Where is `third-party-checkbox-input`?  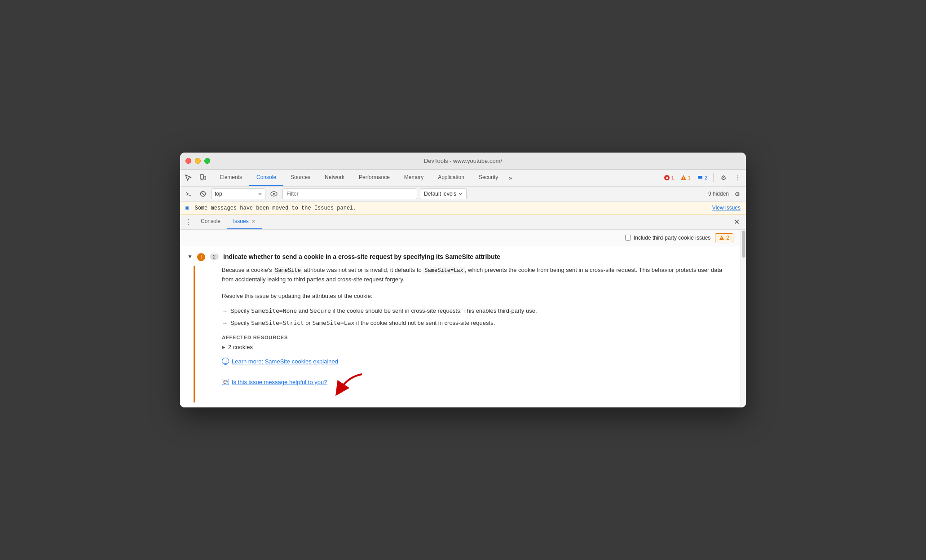
third-party-checkbox-input is located at coordinates (628, 238).